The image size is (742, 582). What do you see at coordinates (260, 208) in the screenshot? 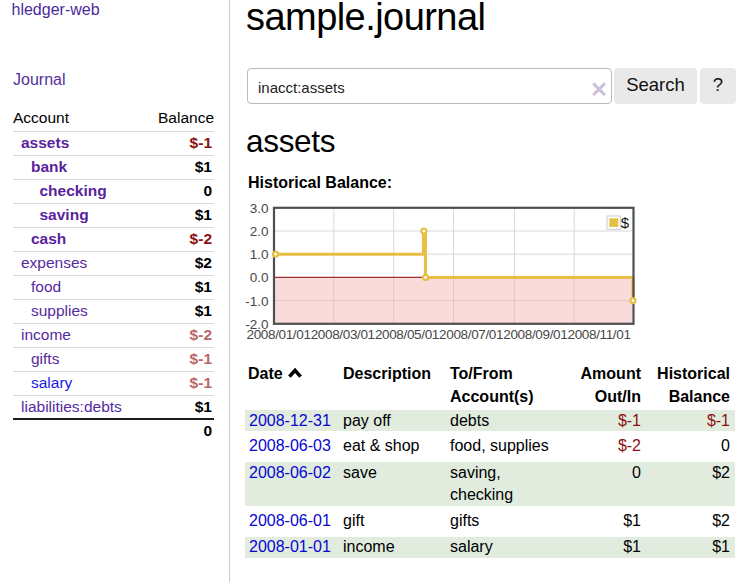
I see `svg-text: 3.0` at bounding box center [260, 208].